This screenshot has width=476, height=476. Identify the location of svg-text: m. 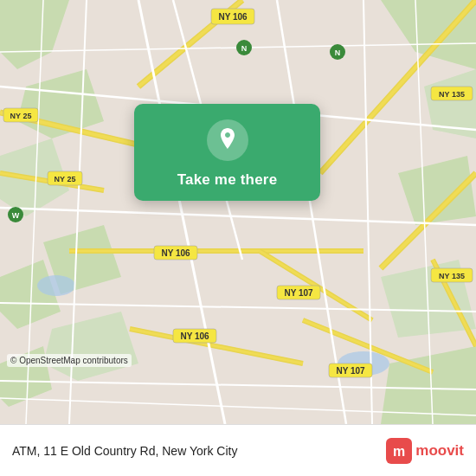
(399, 452).